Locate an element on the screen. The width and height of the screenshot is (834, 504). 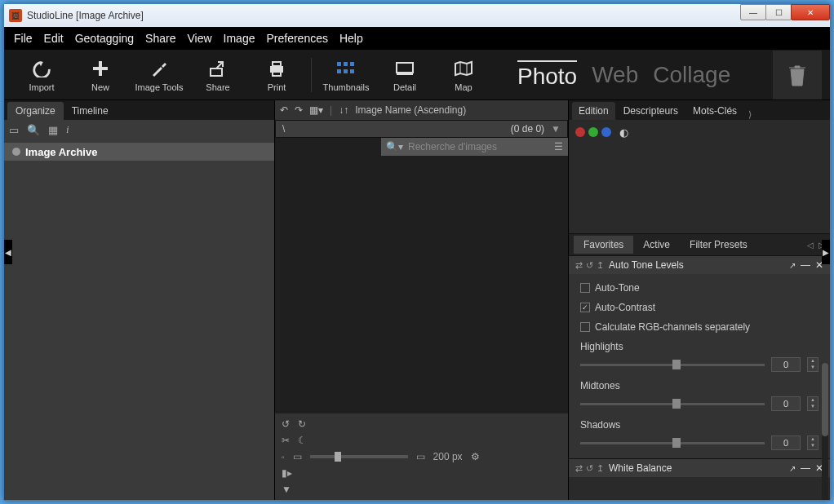
filter-funnel-icon: ▼ is located at coordinates (286, 489).